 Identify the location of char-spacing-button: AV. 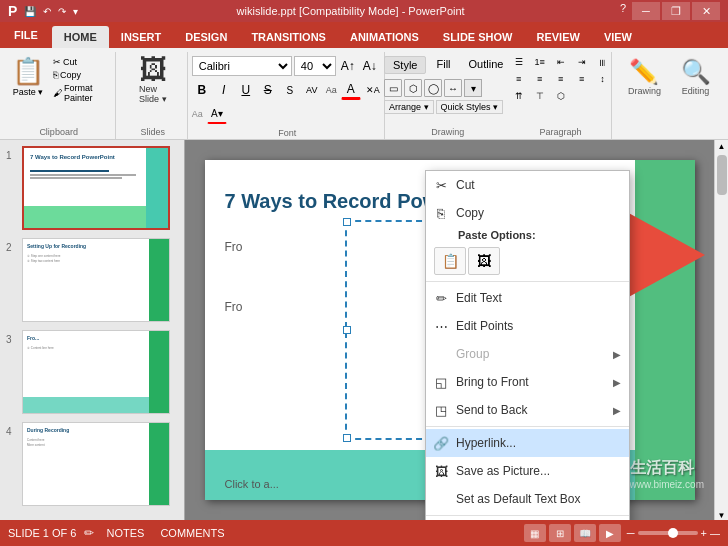
(312, 90).